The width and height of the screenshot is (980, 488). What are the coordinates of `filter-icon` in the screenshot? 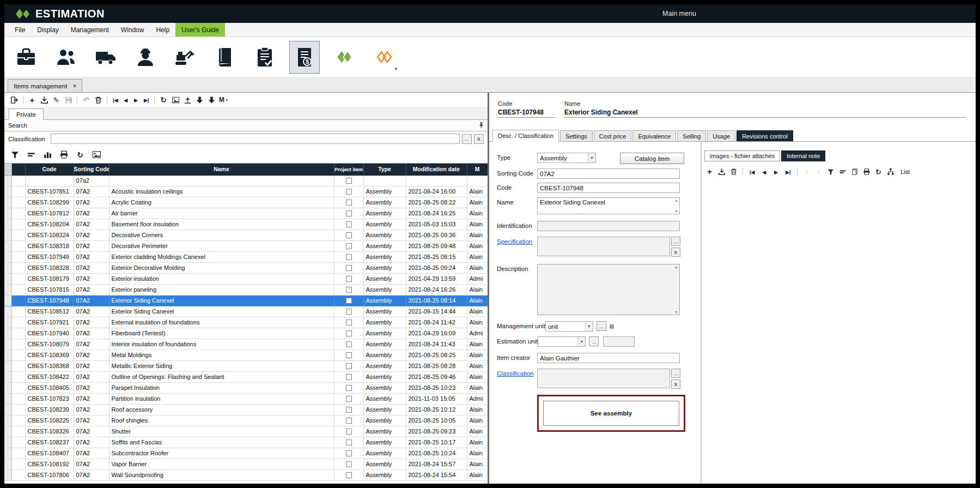 It's located at (15, 155).